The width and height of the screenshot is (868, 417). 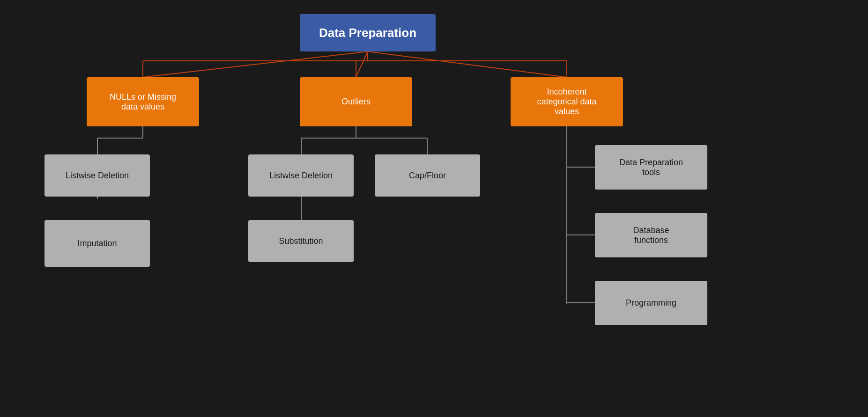 What do you see at coordinates (356, 102) in the screenshot?
I see `outliers-node: Outliers` at bounding box center [356, 102].